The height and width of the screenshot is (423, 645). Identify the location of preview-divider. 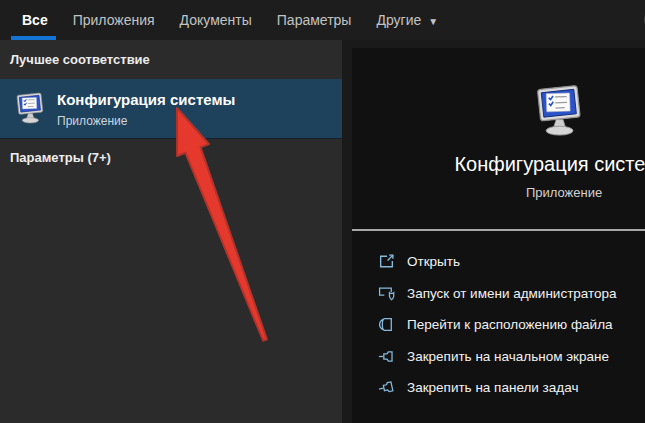
(498, 230).